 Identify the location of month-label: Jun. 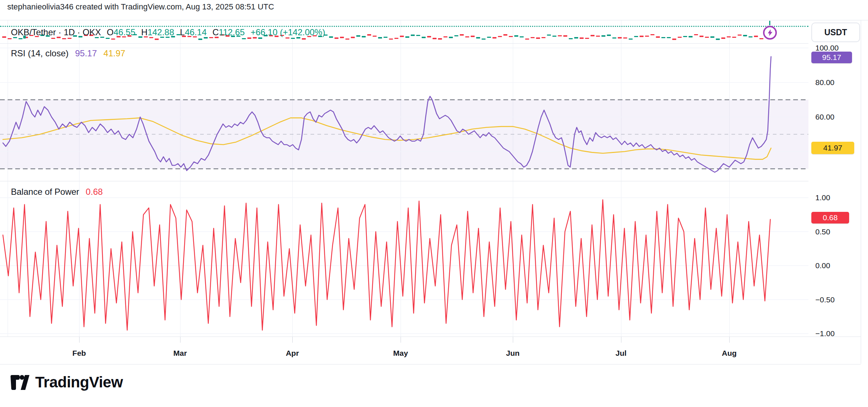
(513, 353).